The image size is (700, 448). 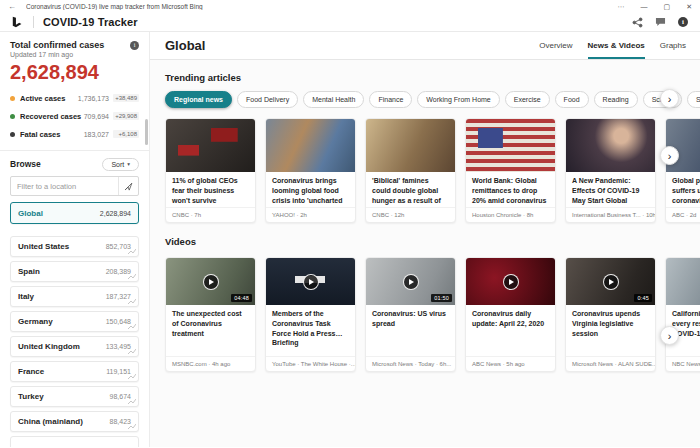 I want to click on stat-delta: +29,908, so click(x=126, y=116).